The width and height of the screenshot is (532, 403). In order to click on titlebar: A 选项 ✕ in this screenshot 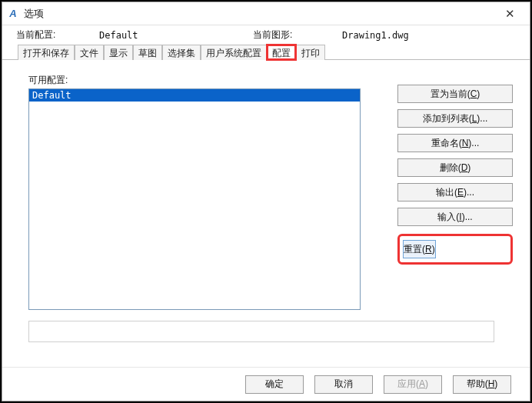, I will do `click(266, 14)`.